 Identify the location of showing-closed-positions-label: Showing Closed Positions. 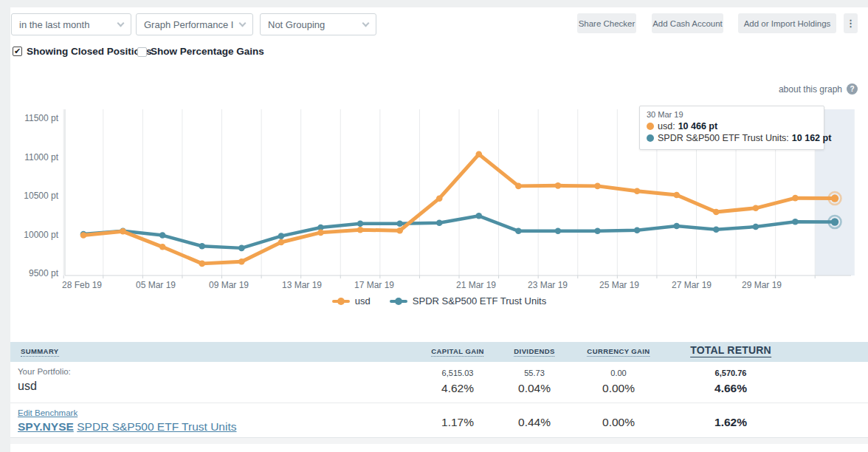
(89, 52).